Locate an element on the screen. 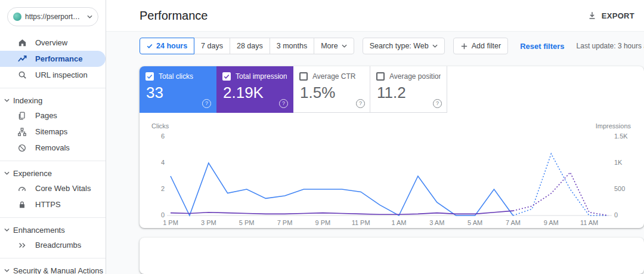 The image size is (644, 274). left-axis-tick: 2 is located at coordinates (163, 189).